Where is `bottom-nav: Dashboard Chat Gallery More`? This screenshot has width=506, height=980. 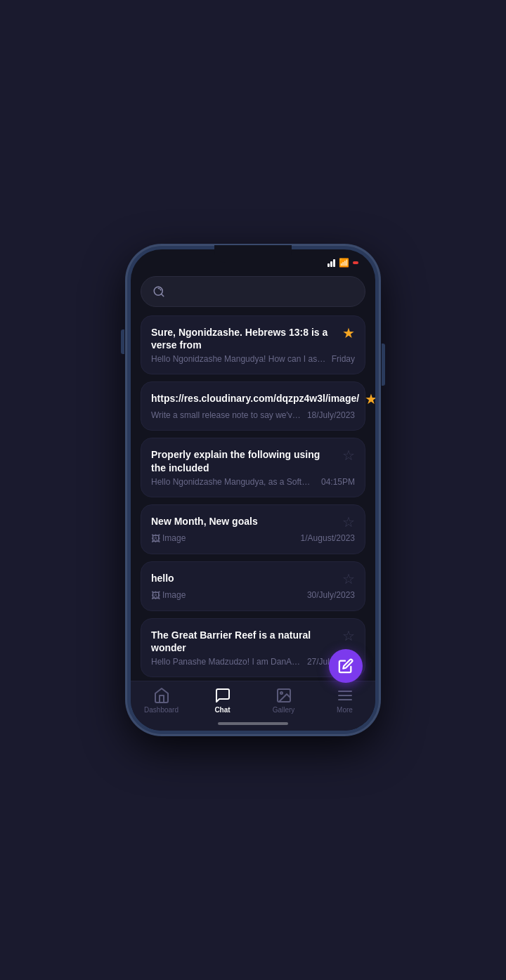 bottom-nav: Dashboard Chat Gallery More is located at coordinates (253, 698).